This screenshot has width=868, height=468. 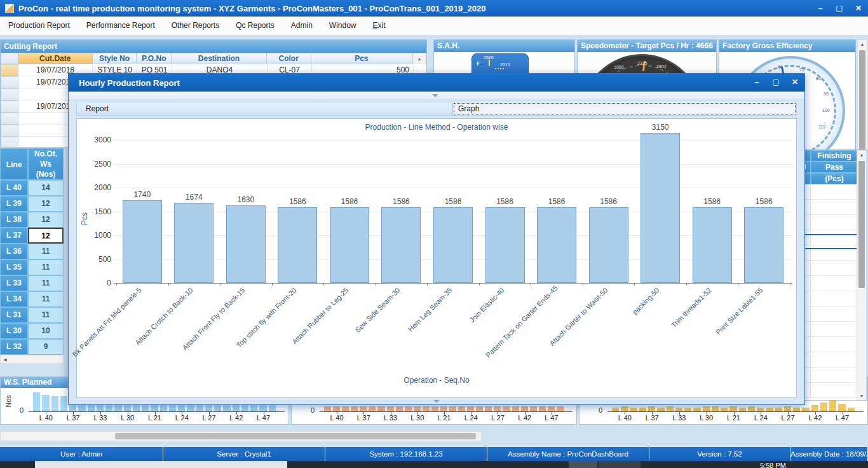 I want to click on ws-count-cell: 9, so click(x=46, y=347).